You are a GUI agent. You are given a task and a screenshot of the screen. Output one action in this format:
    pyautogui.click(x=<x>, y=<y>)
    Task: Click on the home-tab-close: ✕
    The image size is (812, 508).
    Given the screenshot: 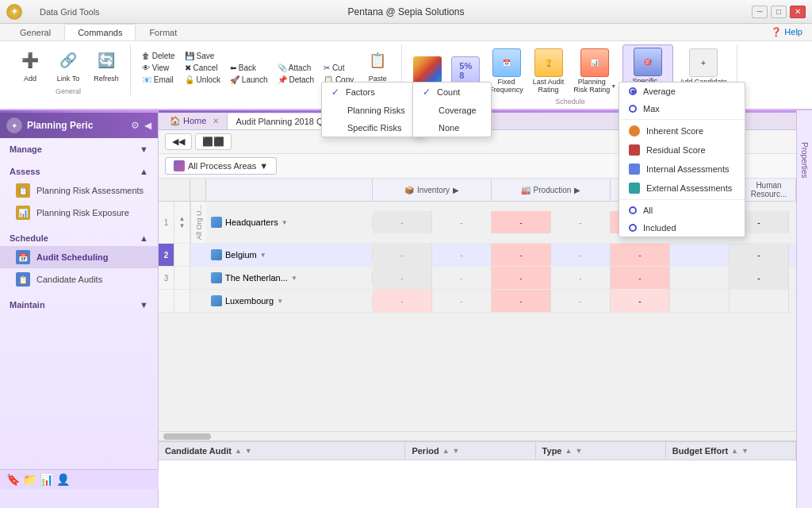 What is the action you would take?
    pyautogui.click(x=216, y=121)
    